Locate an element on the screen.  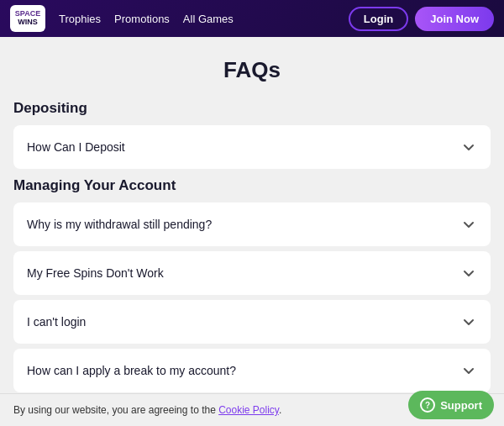
faq-item-login: I can't login is located at coordinates (252, 322).